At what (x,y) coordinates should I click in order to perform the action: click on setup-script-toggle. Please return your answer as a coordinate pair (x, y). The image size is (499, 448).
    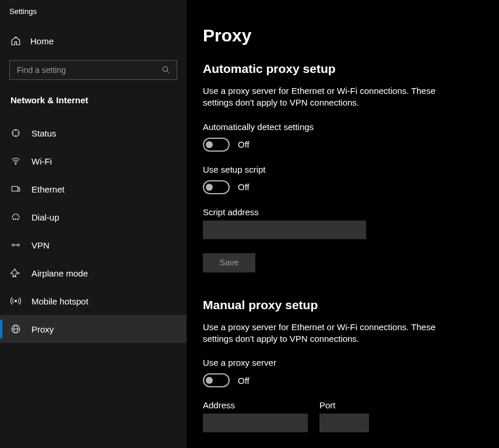
    Looking at the image, I should click on (216, 187).